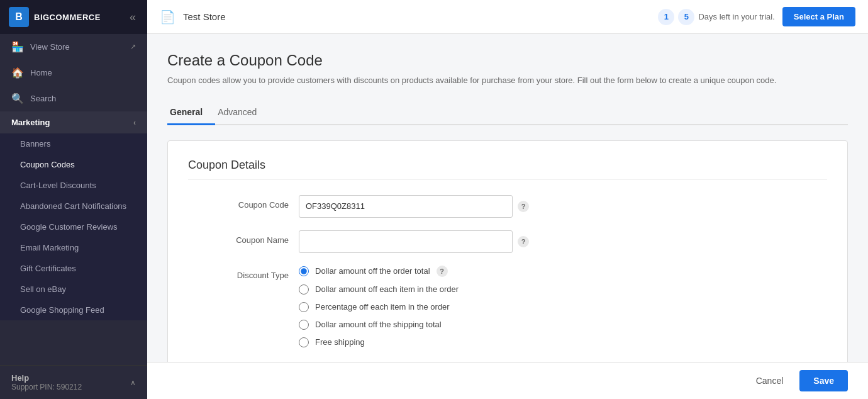 This screenshot has width=868, height=399. Describe the element at coordinates (238, 238) in the screenshot. I see `coupon-name-label: Coupon Name` at that location.